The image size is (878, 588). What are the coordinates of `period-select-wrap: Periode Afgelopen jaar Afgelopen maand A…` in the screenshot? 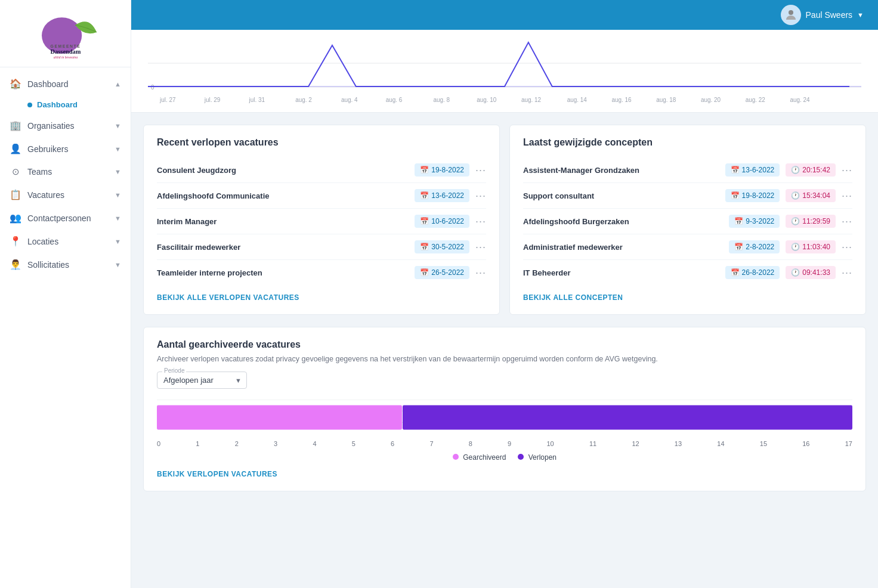 It's located at (202, 380).